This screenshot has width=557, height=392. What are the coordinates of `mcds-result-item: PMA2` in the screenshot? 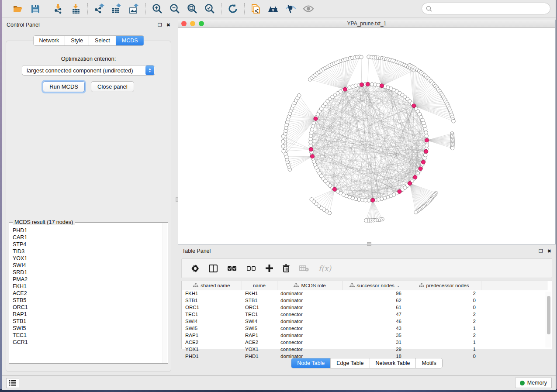 It's located at (90, 279).